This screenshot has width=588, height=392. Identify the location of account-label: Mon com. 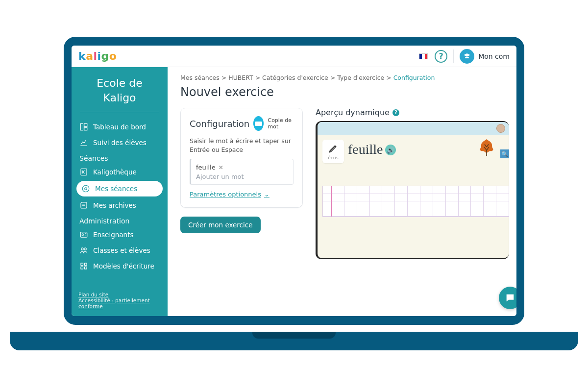
(494, 56).